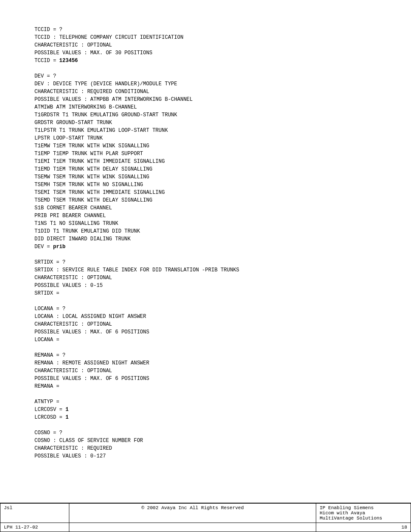 The width and height of the screenshot is (411, 532). Describe the element at coordinates (206, 30) in the screenshot. I see `line-tccid-question: TCCID = ?` at that location.